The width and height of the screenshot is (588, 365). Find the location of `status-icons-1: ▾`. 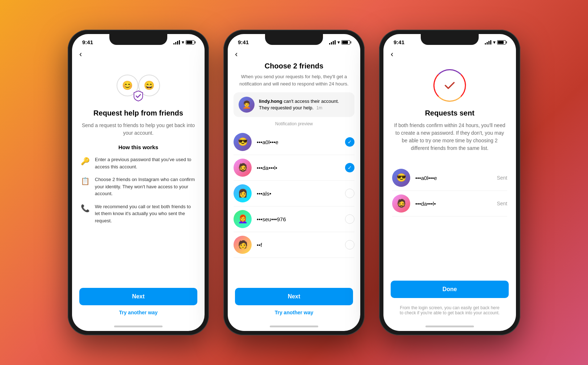

status-icons-1: ▾ is located at coordinates (184, 42).